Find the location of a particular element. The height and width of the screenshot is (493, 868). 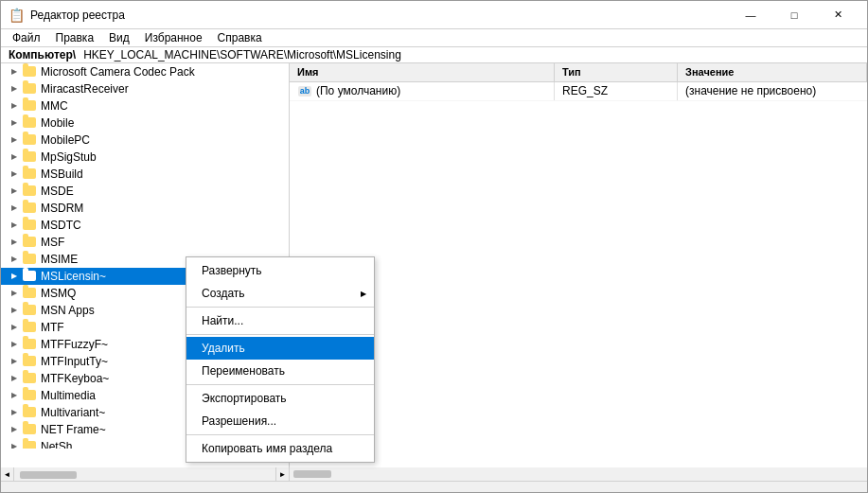

tree-item-msdtc: ▶MSDTC is located at coordinates (145, 225).